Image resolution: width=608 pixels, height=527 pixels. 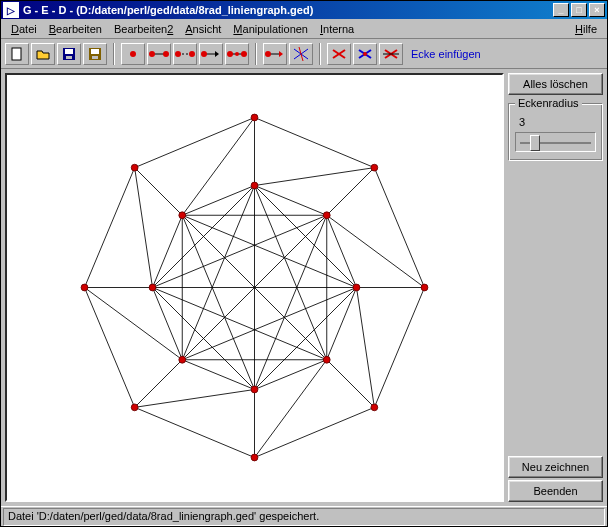 What do you see at coordinates (556, 142) in the screenshot?
I see `radius-slider` at bounding box center [556, 142].